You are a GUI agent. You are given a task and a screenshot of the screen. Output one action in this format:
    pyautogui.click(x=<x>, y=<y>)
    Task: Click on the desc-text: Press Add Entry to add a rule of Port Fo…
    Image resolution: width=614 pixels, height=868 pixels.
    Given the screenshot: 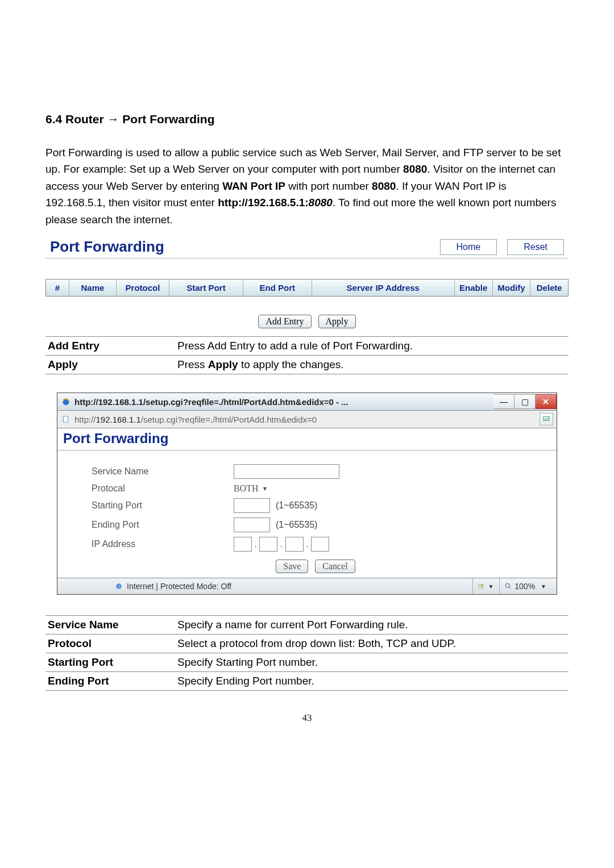 What is the action you would take?
    pyautogui.click(x=372, y=347)
    